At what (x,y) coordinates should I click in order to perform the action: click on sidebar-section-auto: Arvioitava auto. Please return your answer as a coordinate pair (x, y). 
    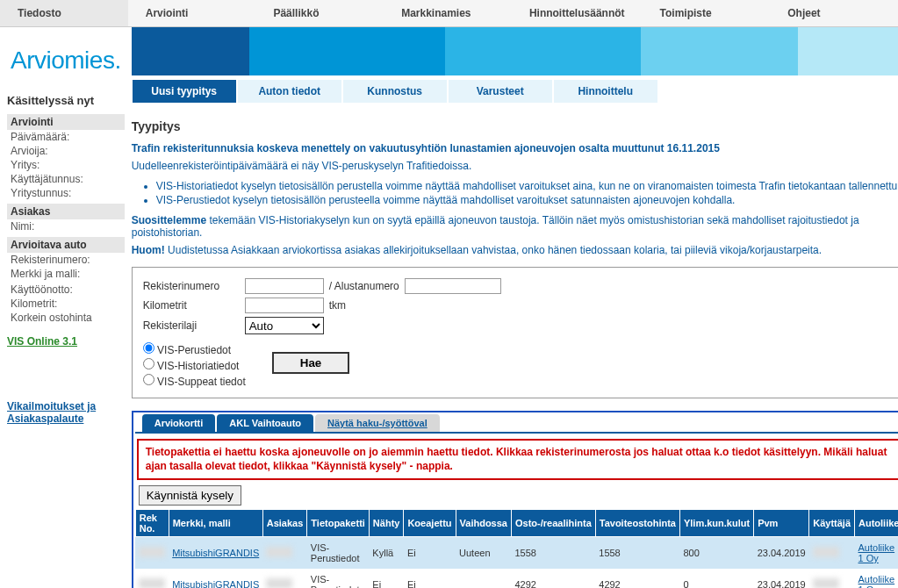
    Looking at the image, I should click on (66, 245).